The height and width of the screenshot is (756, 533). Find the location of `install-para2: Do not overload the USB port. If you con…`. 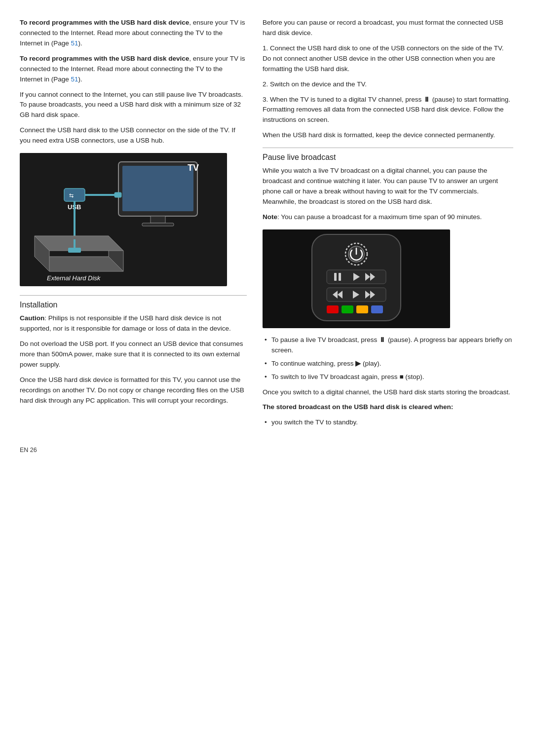

install-para2: Do not overload the USB port. If you con… is located at coordinates (133, 354).